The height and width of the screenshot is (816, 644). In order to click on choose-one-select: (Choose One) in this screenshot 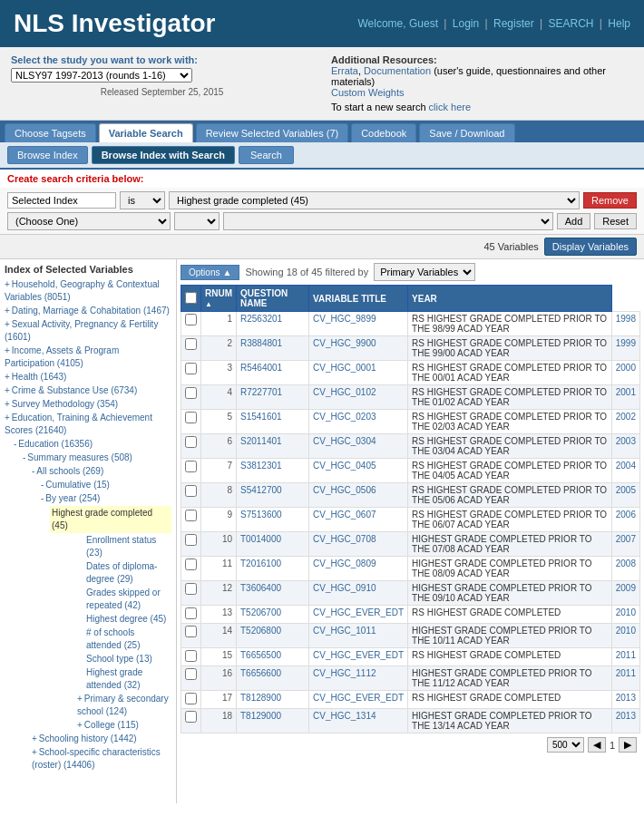, I will do `click(89, 221)`.